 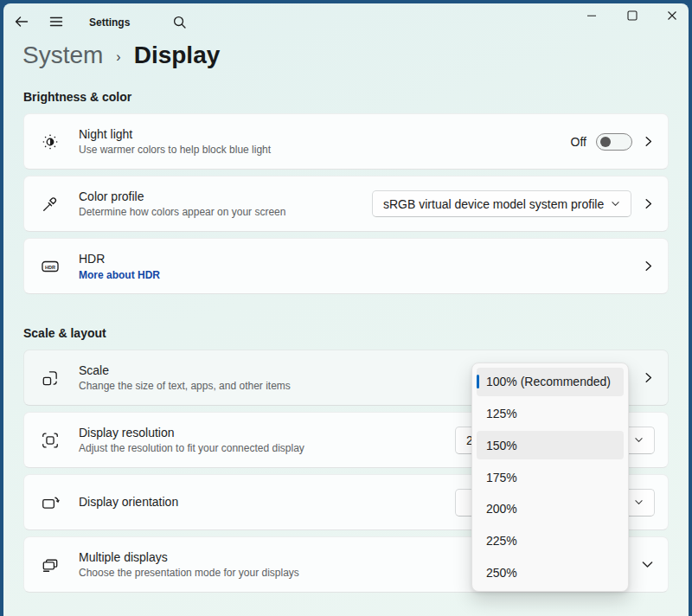 I want to click on night-light-subtitle: Use warmer colors to help block blue lig…, so click(x=175, y=150).